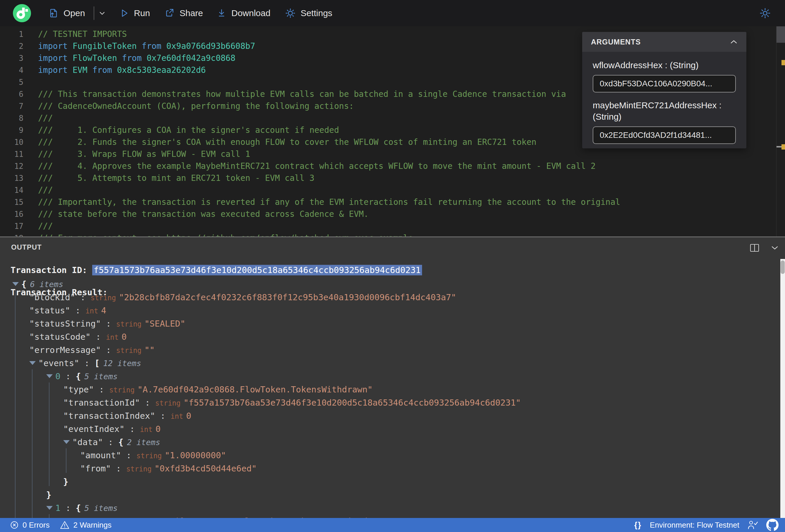 Image resolution: width=785 pixels, height=532 pixels. Describe the element at coordinates (386, 495) in the screenshot. I see `tree-row: }` at that location.